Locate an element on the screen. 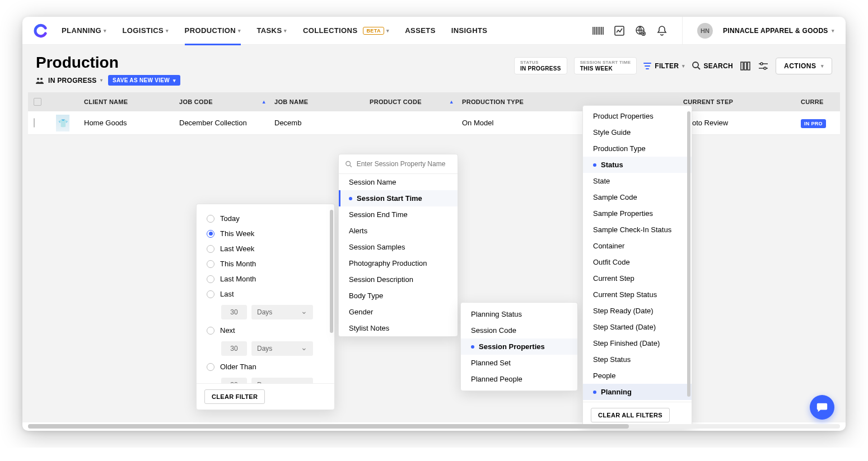 The image size is (868, 461). session-property-item: Session Start Time is located at coordinates (398, 198).